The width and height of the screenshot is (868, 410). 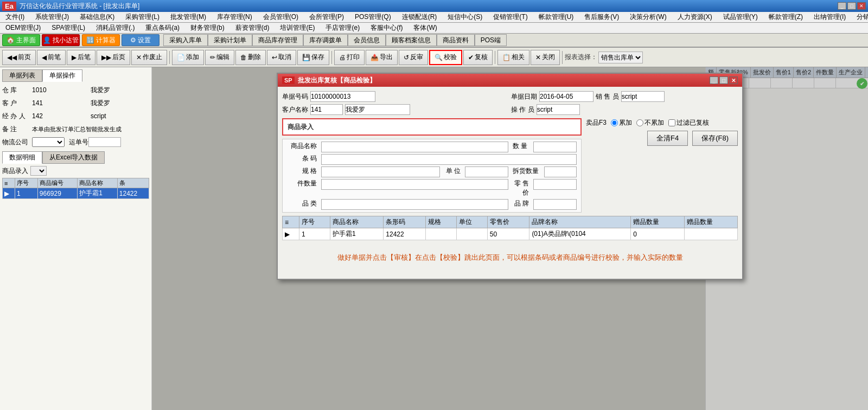 What do you see at coordinates (622, 123) in the screenshot?
I see `radio-accumulate: 累加` at bounding box center [622, 123].